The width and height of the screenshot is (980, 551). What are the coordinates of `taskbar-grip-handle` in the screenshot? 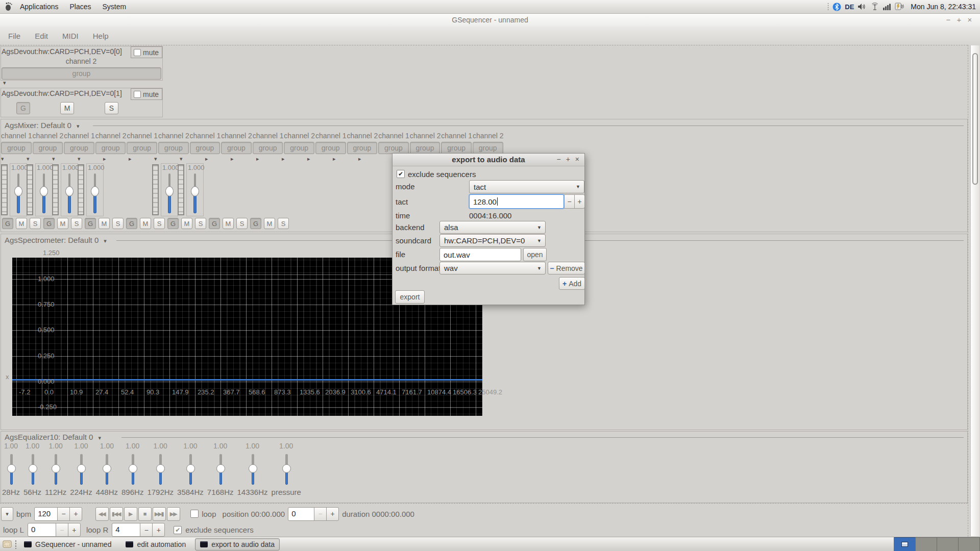 It's located at (16, 544).